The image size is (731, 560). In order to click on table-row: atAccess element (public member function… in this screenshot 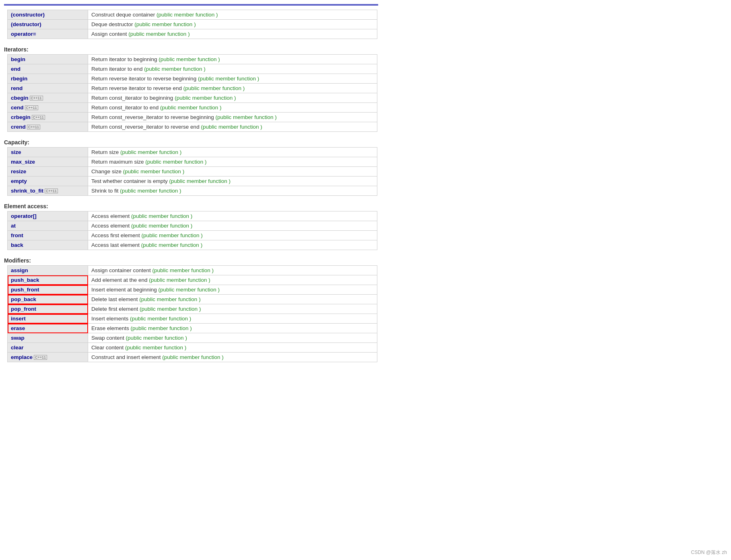, I will do `click(192, 226)`.